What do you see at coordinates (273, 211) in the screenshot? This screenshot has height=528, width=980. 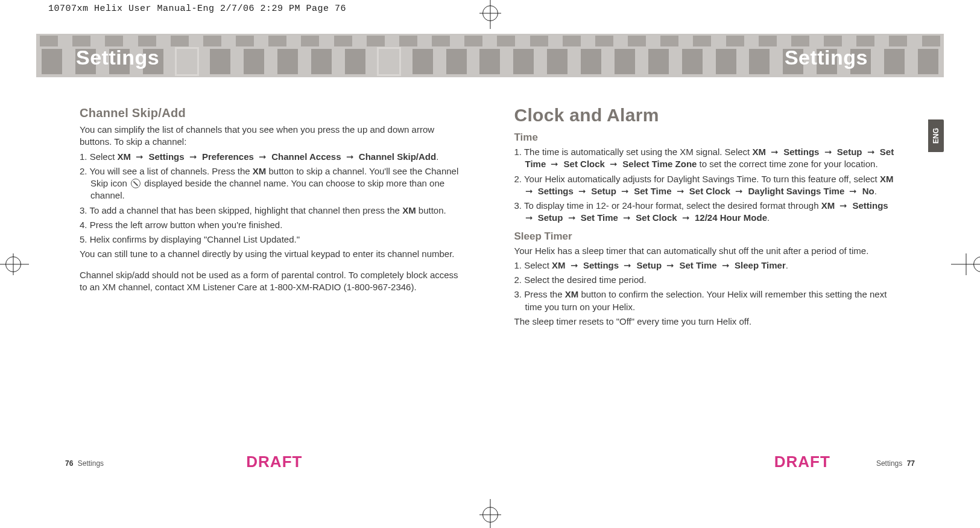 I see `list-item: 3. To add a channel that has been skippe…` at bounding box center [273, 211].